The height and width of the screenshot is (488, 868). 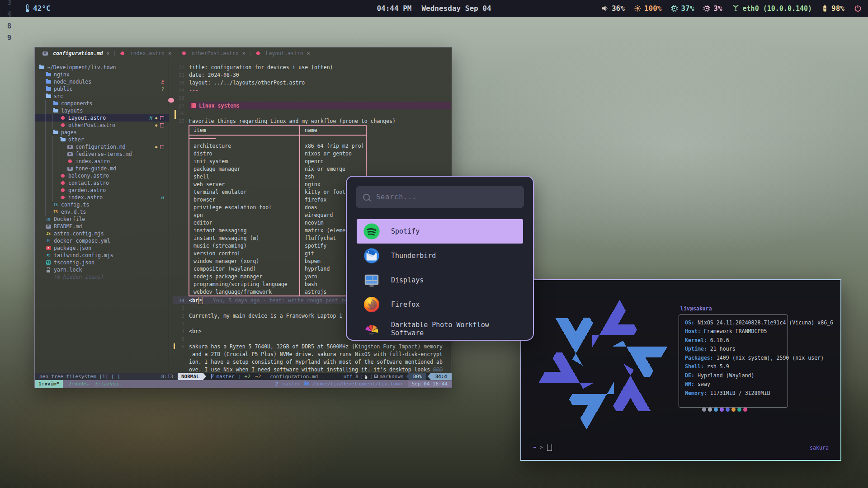 I want to click on workspace-button-9: 9, so click(x=9, y=38).